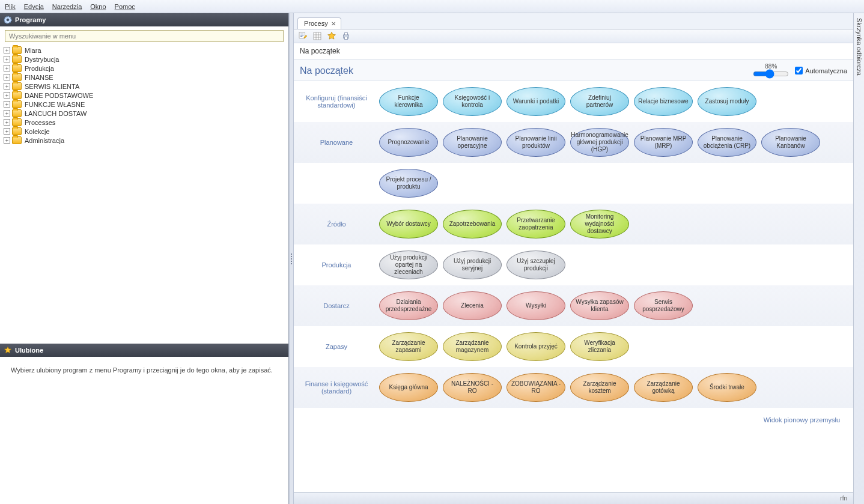  What do you see at coordinates (472, 387) in the screenshot?
I see `process-bubble: NALEŻNOŚCI - RO` at bounding box center [472, 387].